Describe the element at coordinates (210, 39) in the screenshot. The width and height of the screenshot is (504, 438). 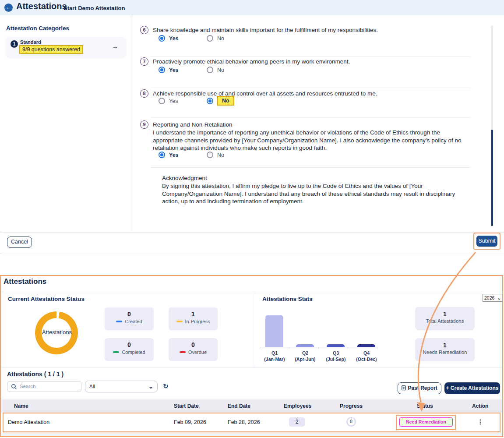
I see `question-6-radio-no` at that location.